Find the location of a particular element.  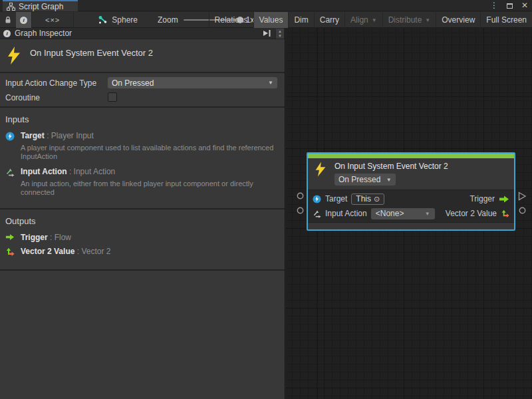

dock-panel-icon is located at coordinates (267, 33).